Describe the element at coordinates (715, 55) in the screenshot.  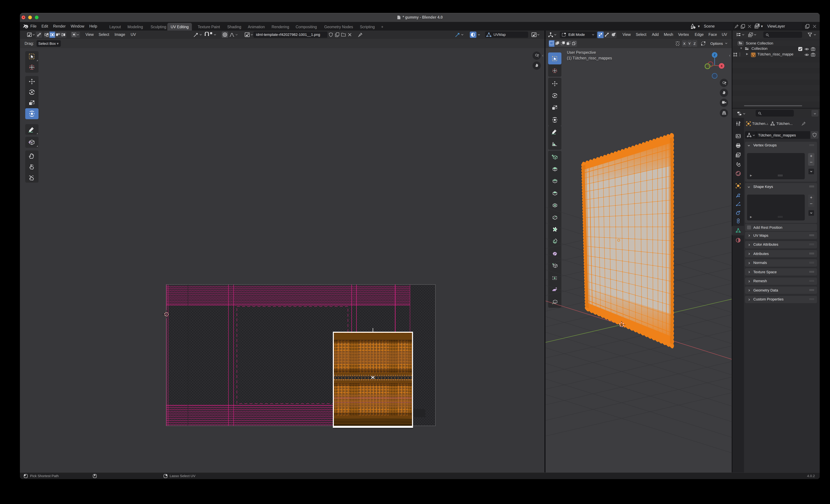
I see `svg-text: Z` at that location.